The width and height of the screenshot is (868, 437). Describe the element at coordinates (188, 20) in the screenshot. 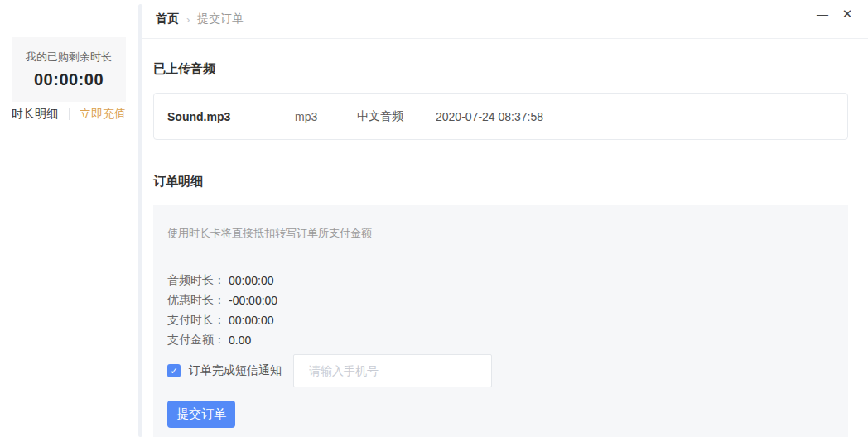

I see `chevron-right-icon: ›` at that location.